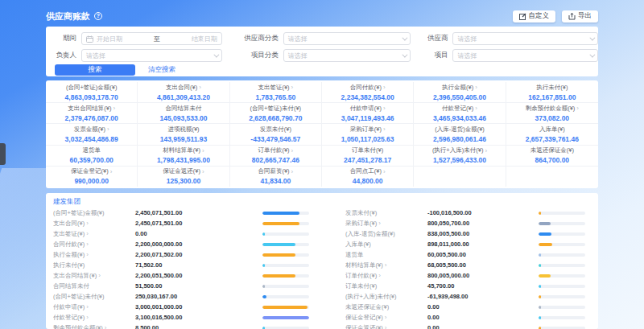 This screenshot has height=329, width=644. What do you see at coordinates (361, 213) in the screenshot?
I see `detail-label-text: 发票未付(¥)` at bounding box center [361, 213].